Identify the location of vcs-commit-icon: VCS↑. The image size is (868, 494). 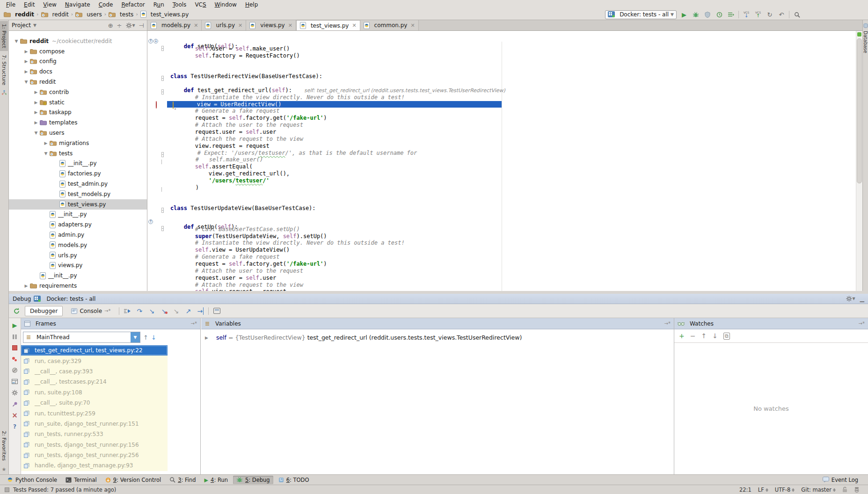
(758, 15).